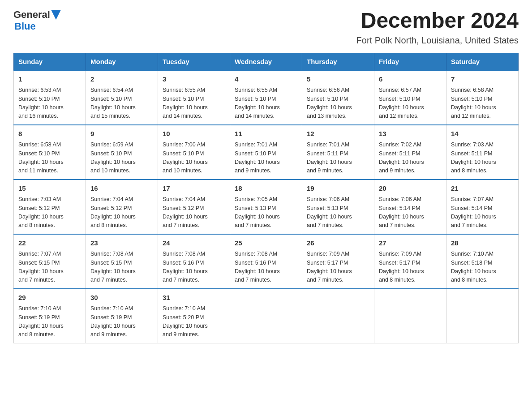 This screenshot has width=532, height=411. I want to click on day-info: Sunrise: 6:54 AM Sunset: 5:10 PM Dayligh…, so click(122, 103).